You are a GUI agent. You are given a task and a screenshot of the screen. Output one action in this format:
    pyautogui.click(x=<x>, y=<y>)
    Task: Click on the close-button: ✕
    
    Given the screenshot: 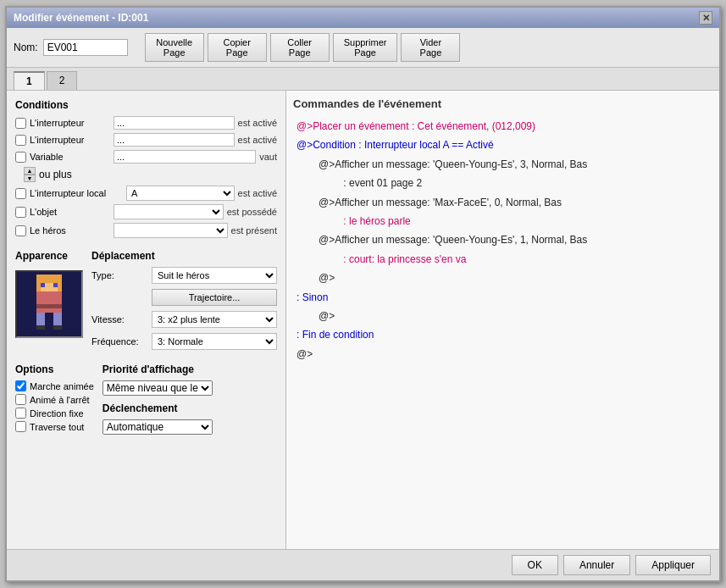 What is the action you would take?
    pyautogui.click(x=706, y=18)
    